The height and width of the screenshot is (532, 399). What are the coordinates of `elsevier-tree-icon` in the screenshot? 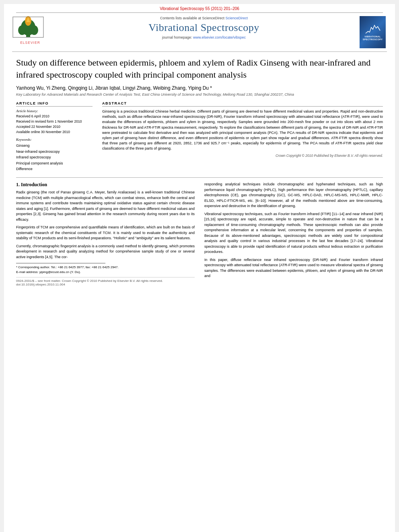 It's located at (28, 27).